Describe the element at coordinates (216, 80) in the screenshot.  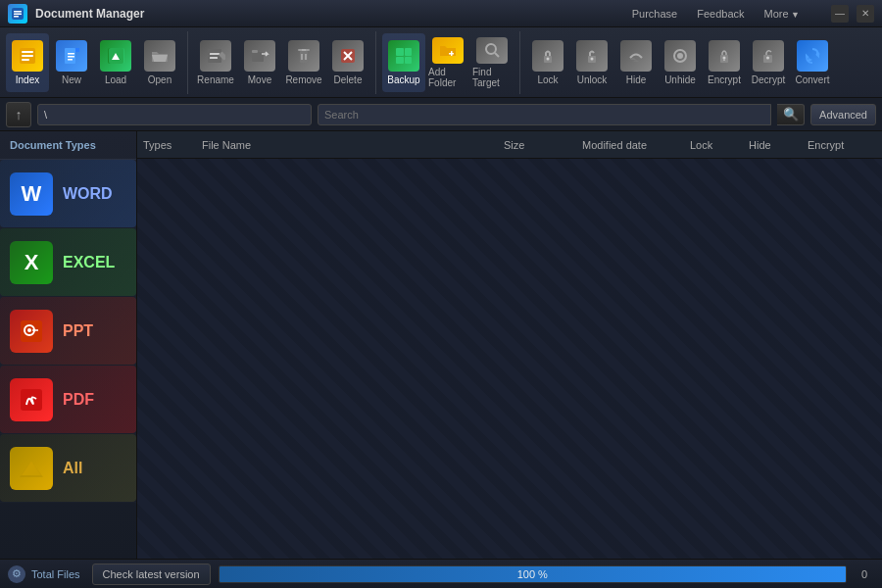
I see `rename-label: Rename` at that location.